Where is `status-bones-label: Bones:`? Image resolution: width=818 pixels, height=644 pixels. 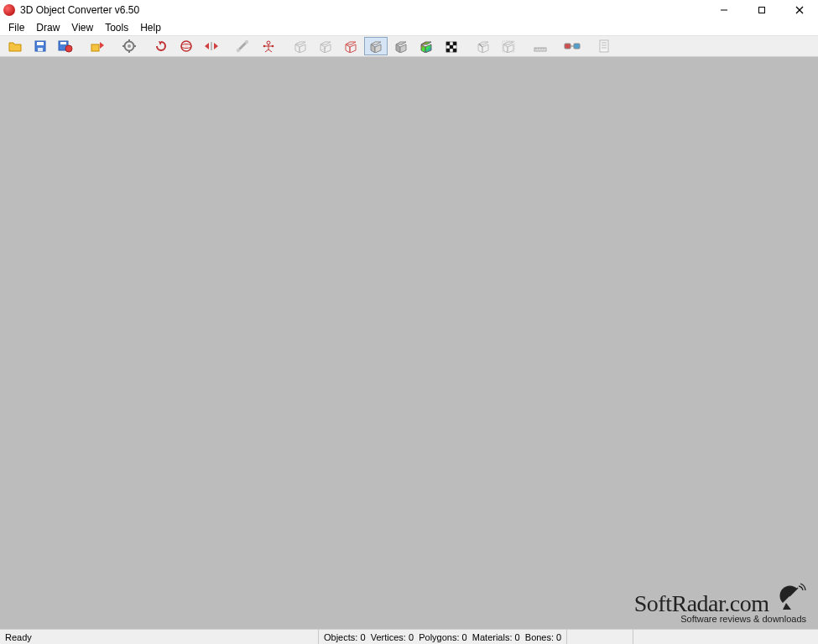 status-bones-label: Bones: is located at coordinates (539, 637).